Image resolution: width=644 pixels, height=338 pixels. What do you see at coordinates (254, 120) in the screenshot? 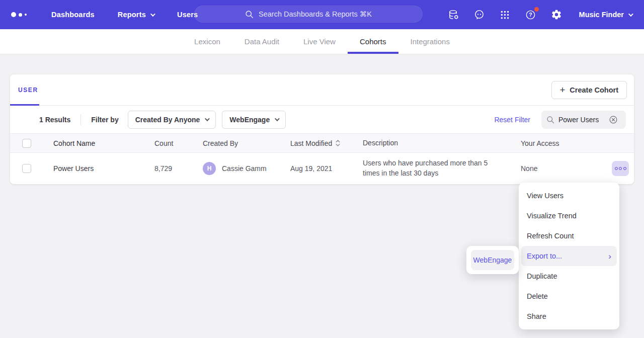
I see `webengage-filter-dropdown: WebEngage` at bounding box center [254, 120].